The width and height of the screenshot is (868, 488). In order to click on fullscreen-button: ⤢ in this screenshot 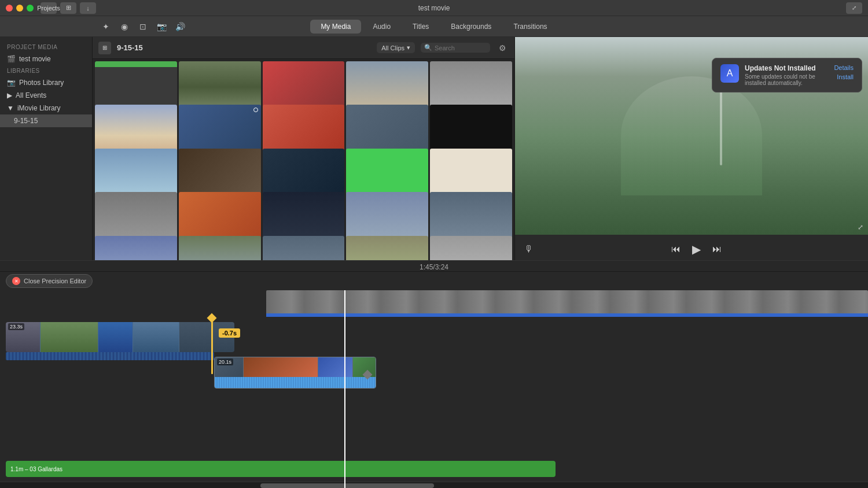, I will do `click(854, 8)`.